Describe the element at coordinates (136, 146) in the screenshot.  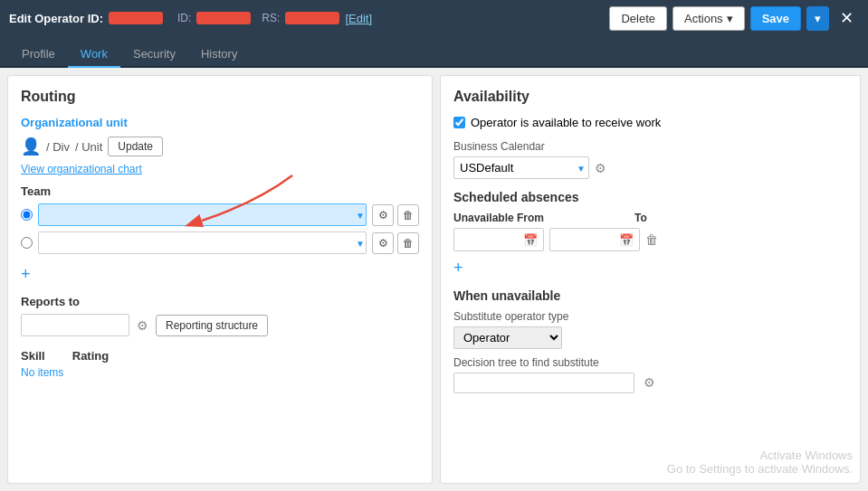
I see `update-button: Update` at that location.